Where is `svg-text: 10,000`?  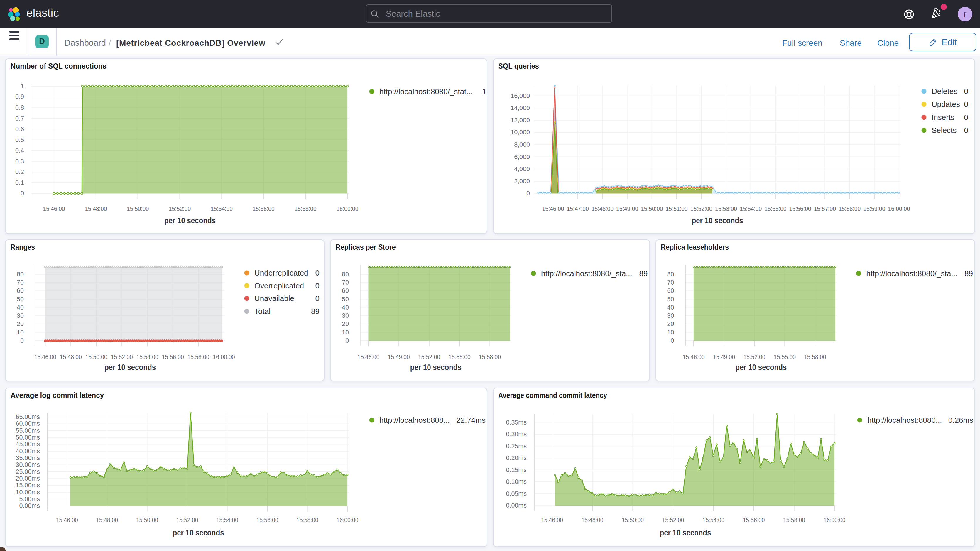
svg-text: 10,000 is located at coordinates (520, 132).